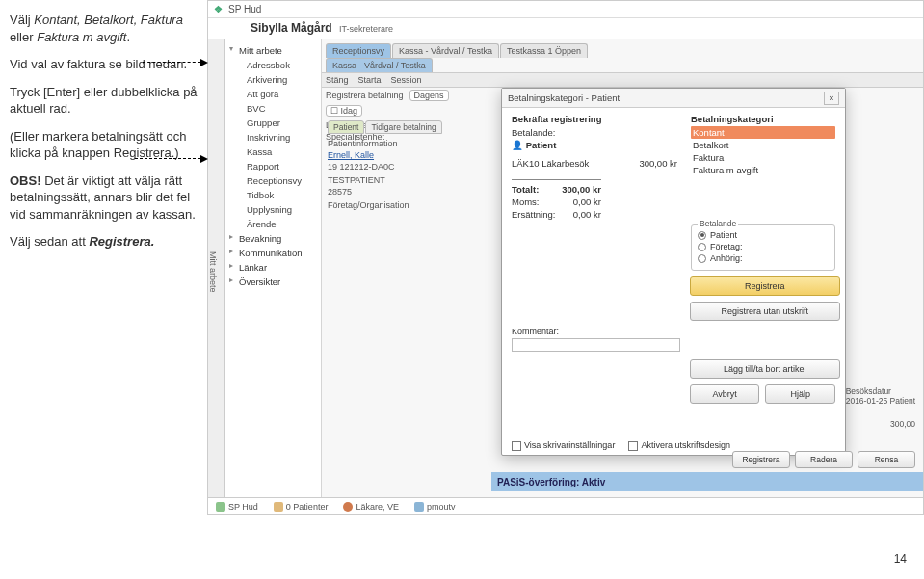 This screenshot has width=924, height=579. I want to click on group-legend: Betalande, so click(718, 224).